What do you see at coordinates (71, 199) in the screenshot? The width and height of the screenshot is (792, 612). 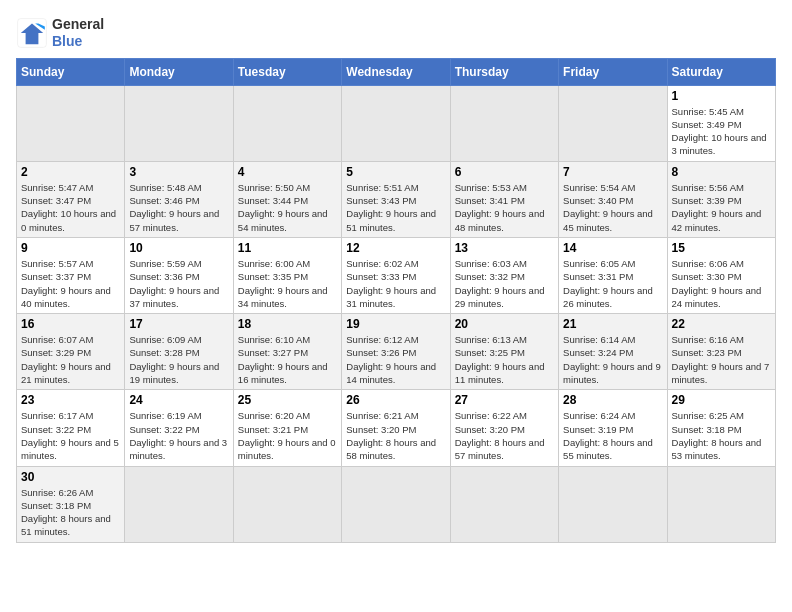 I see `calendar-cell: 2Sunrise: 5:47 AM Sunset: 3:47 PM Daylig…` at bounding box center [71, 199].